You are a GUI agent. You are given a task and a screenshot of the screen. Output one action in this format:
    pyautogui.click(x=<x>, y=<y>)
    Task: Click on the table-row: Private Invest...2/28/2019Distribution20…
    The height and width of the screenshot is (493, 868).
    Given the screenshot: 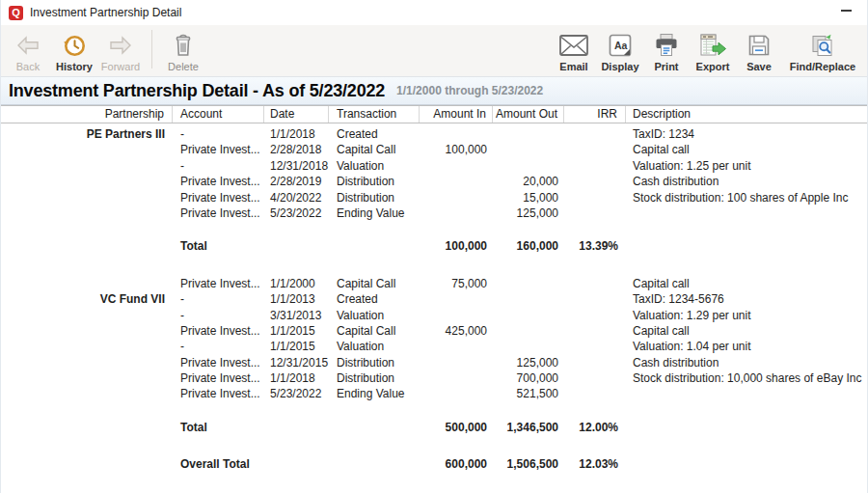 What is the action you would take?
    pyautogui.click(x=434, y=181)
    